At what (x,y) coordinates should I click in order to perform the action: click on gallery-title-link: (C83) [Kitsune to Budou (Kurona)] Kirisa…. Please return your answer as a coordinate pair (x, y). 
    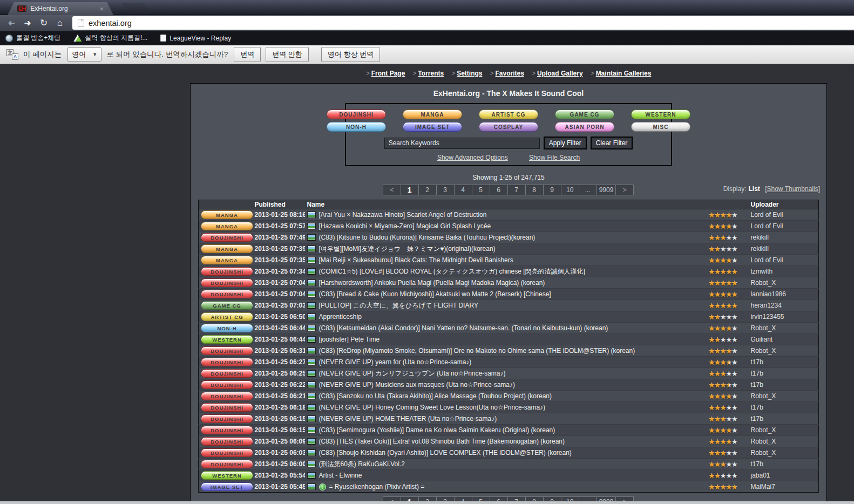
    Looking at the image, I should click on (428, 237).